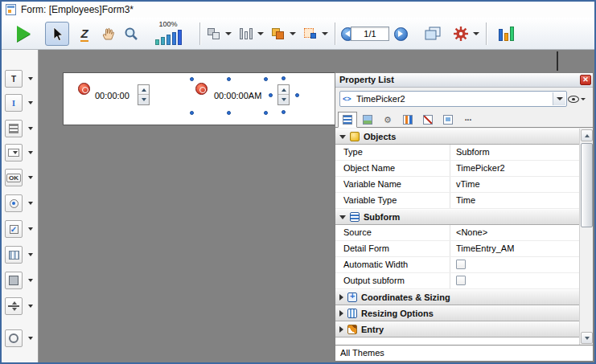  Describe the element at coordinates (577, 100) in the screenshot. I see `view-filter-button` at that location.